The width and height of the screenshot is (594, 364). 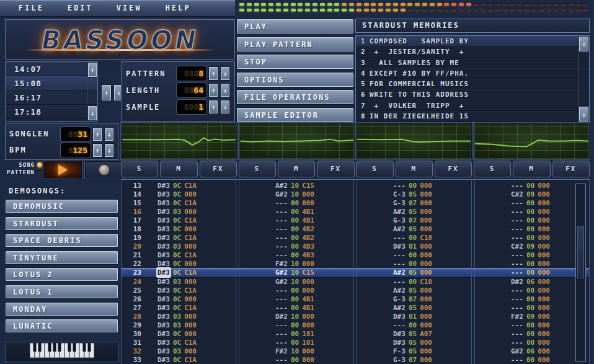 I want to click on menu-item-edit: EDIT, so click(x=81, y=8).